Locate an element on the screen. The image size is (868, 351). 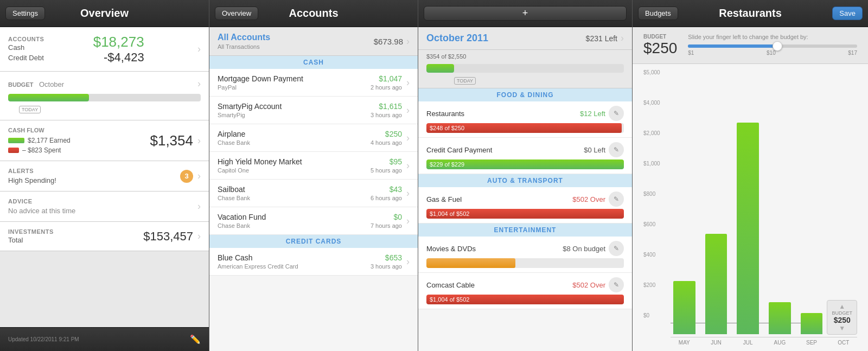
account-sub: Chase Bank is located at coordinates (234, 198).